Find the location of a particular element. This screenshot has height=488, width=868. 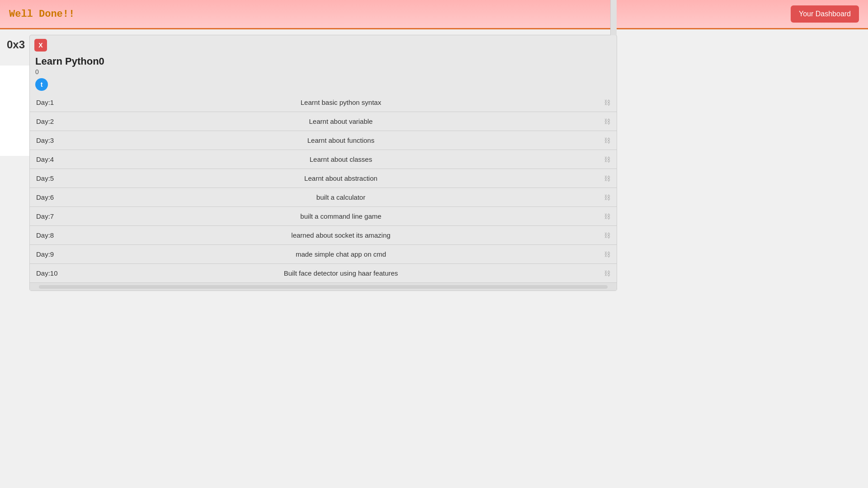

telegram-letter: t is located at coordinates (42, 84).